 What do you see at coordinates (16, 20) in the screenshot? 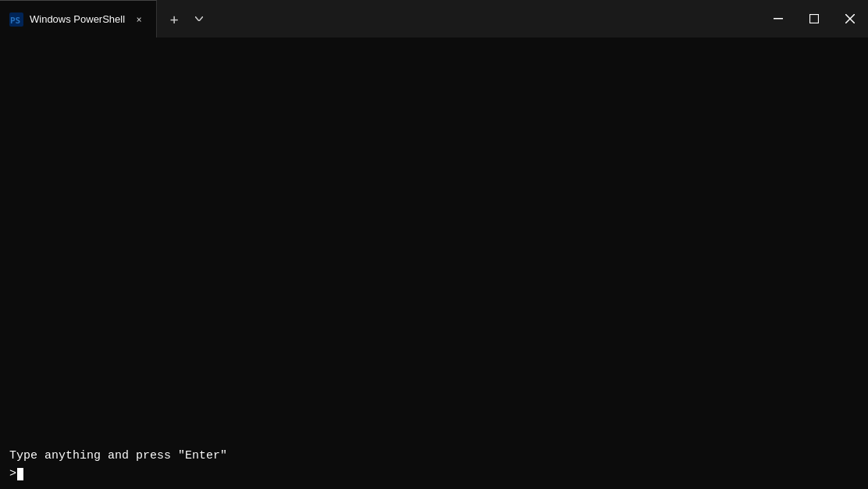
I see `powershell-icon: PS` at bounding box center [16, 20].